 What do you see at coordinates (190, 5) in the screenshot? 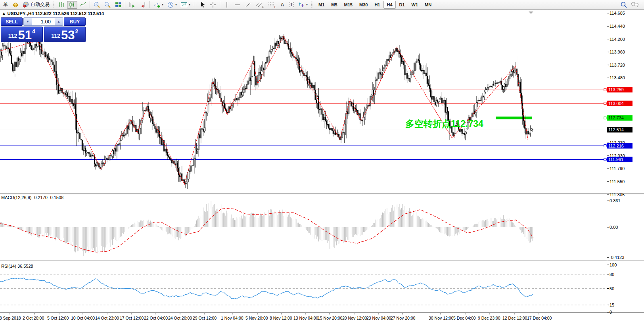
I see `templates-dropdown-caret: ▾` at bounding box center [190, 5].